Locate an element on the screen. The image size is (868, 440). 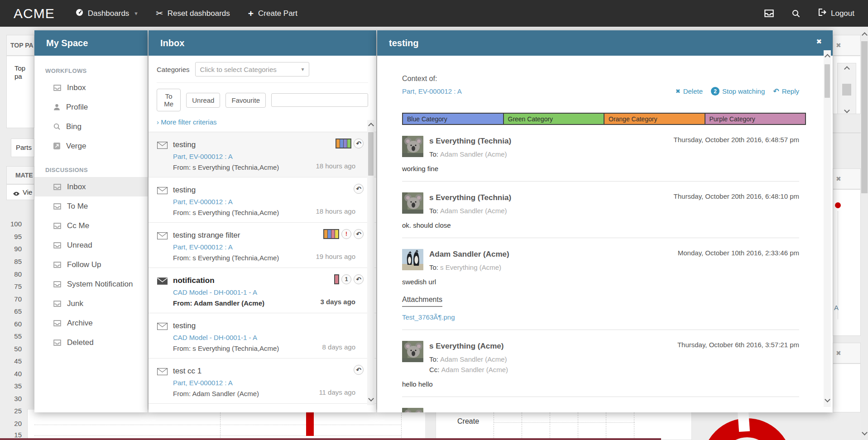
filter-to-me-button: To Me is located at coordinates (168, 100).